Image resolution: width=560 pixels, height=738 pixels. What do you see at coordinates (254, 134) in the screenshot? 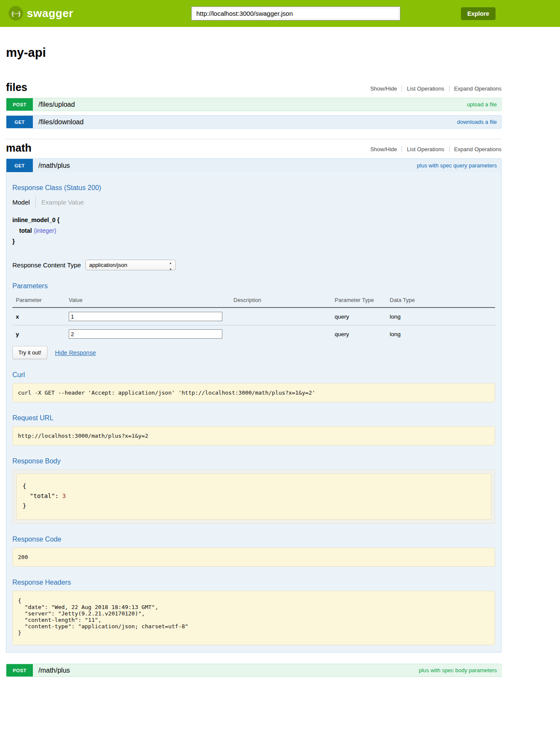
I see `section-divider` at bounding box center [254, 134].